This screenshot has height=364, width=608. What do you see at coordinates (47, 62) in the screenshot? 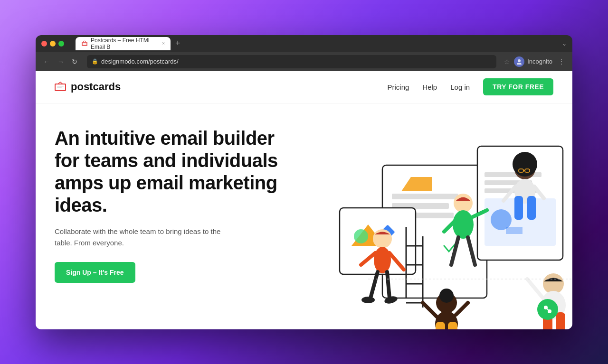
I see `back-button: ←` at bounding box center [47, 62].